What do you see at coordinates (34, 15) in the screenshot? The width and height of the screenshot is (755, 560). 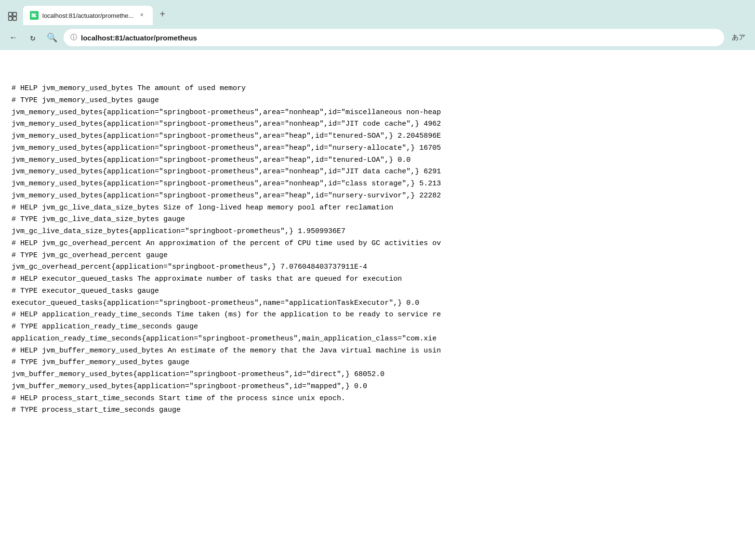 I see `svg-text: K` at bounding box center [34, 15].